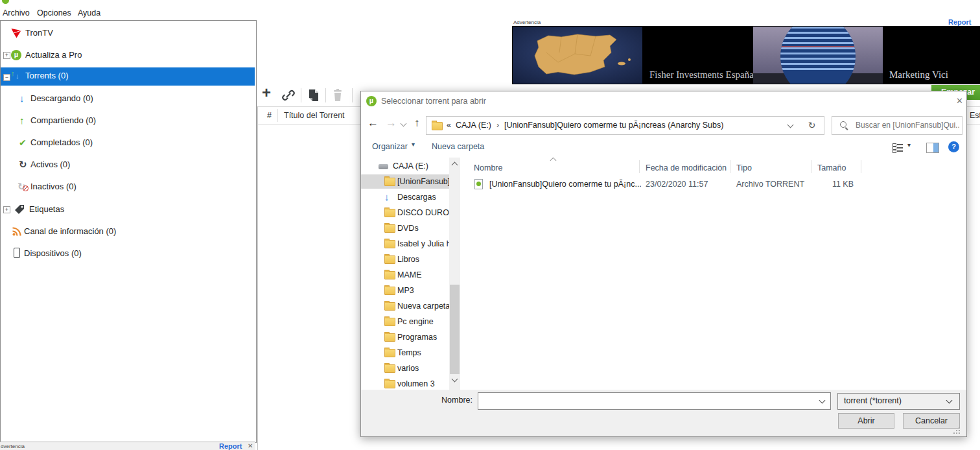 The height and width of the screenshot is (450, 980). Describe the element at coordinates (128, 165) in the screenshot. I see `sidebar-item-activos: ↻ Activos (0)` at that location.